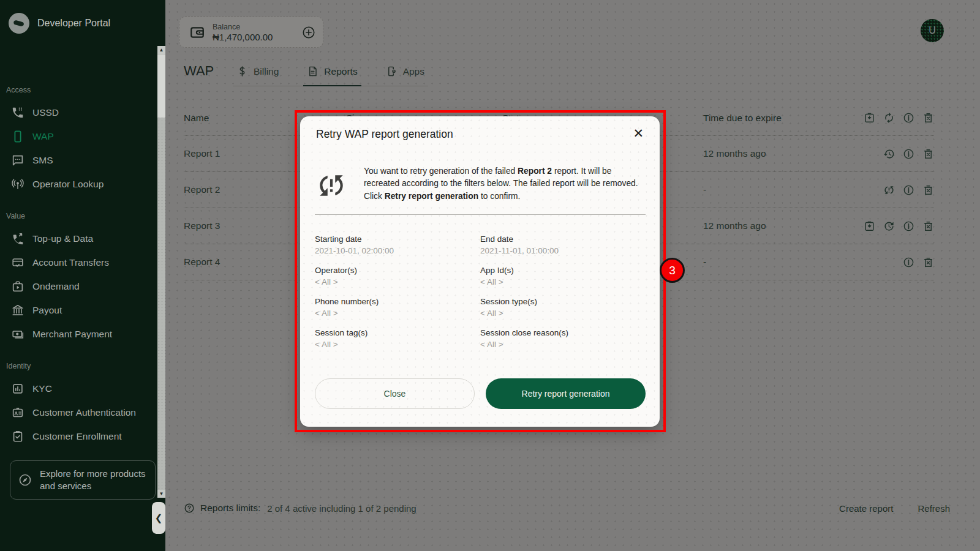 This screenshot has width=980, height=551. What do you see at coordinates (18, 263) in the screenshot?
I see `card-transfer-icon` at bounding box center [18, 263].